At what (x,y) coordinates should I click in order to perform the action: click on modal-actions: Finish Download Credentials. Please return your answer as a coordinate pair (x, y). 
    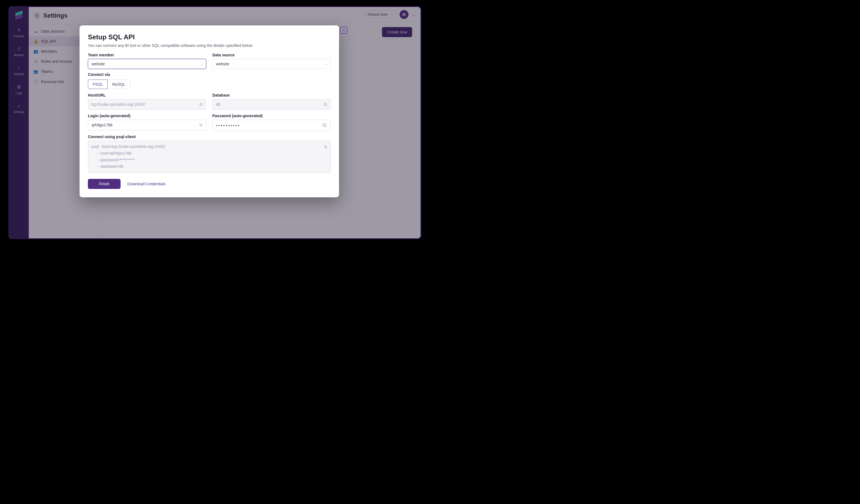
    Looking at the image, I should click on (210, 184).